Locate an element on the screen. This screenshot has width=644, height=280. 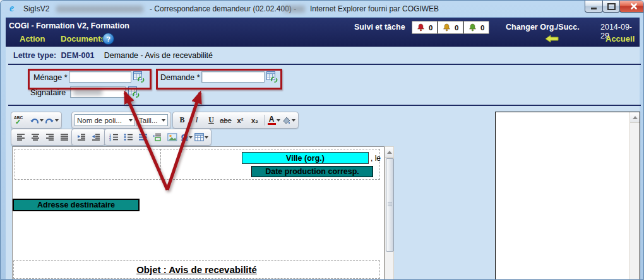
font-color-button: A is located at coordinates (274, 120).